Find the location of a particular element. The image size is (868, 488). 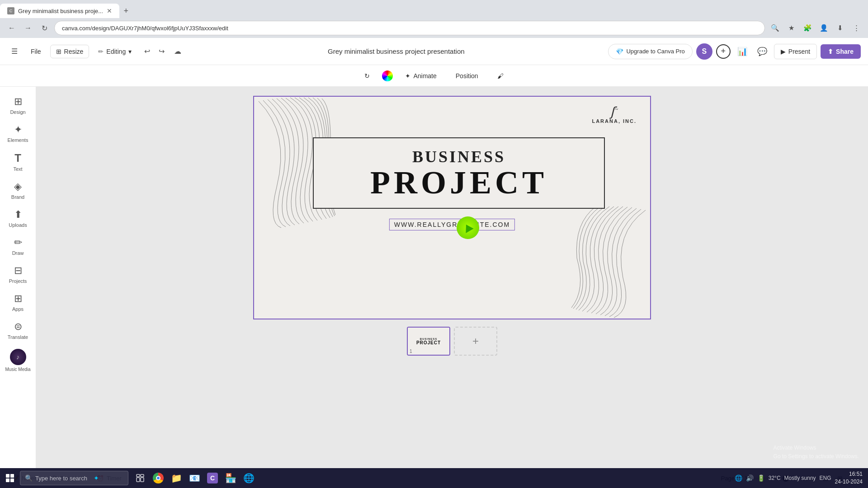

sidebar-item-apps: ⊞ Apps is located at coordinates (18, 302).